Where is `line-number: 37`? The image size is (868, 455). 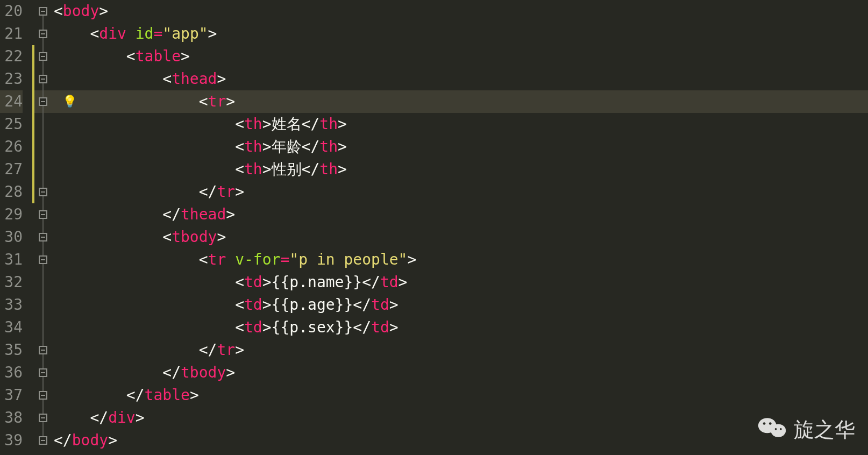
line-number: 37 is located at coordinates (11, 395).